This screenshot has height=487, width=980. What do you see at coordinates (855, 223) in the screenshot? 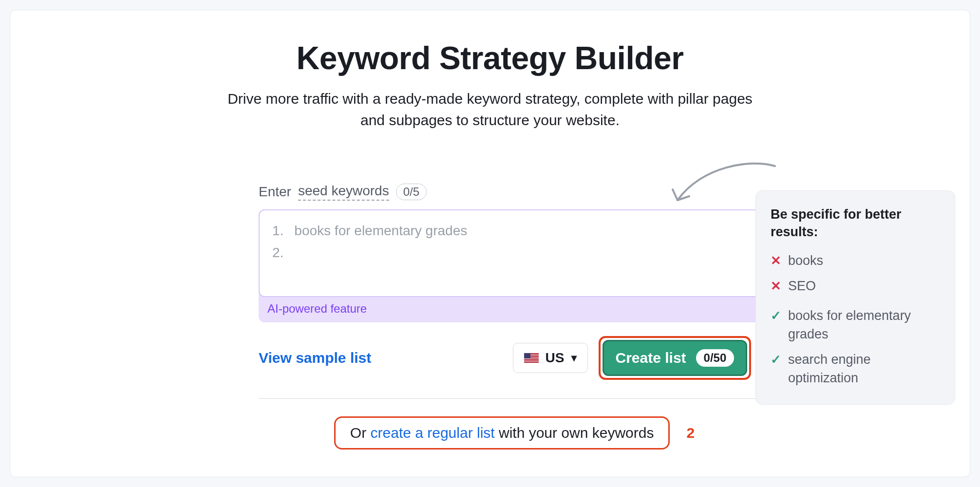
I see `tip-title: Be specific for better results:` at bounding box center [855, 223].